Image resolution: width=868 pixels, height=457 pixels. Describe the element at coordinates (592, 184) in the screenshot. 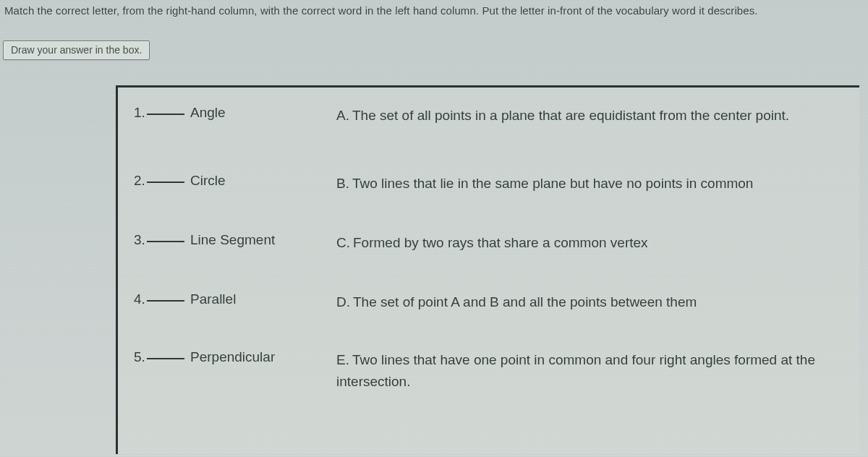

I see `definition-text: B.Two lines that lie in the same plane b…` at that location.